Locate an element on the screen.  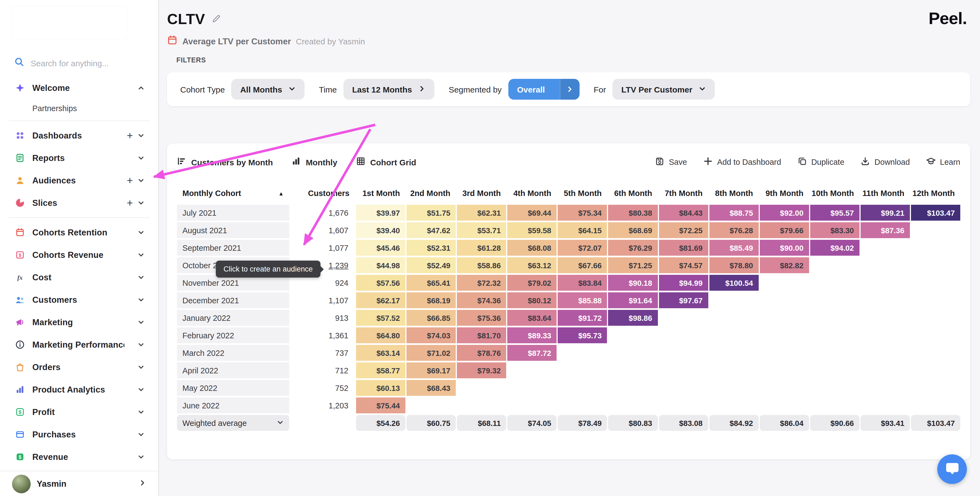
cohort-value-cell: $58.77 is located at coordinates (381, 370).